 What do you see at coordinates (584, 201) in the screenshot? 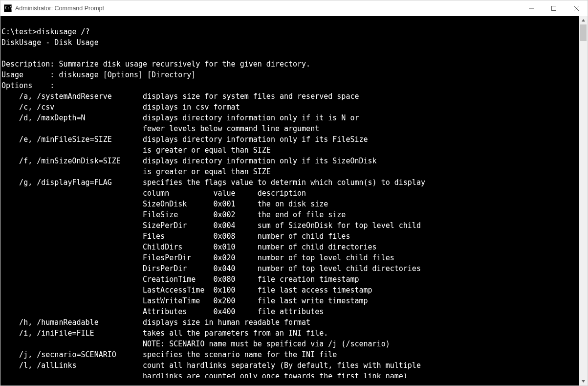
I see `scroll-track` at bounding box center [584, 201].